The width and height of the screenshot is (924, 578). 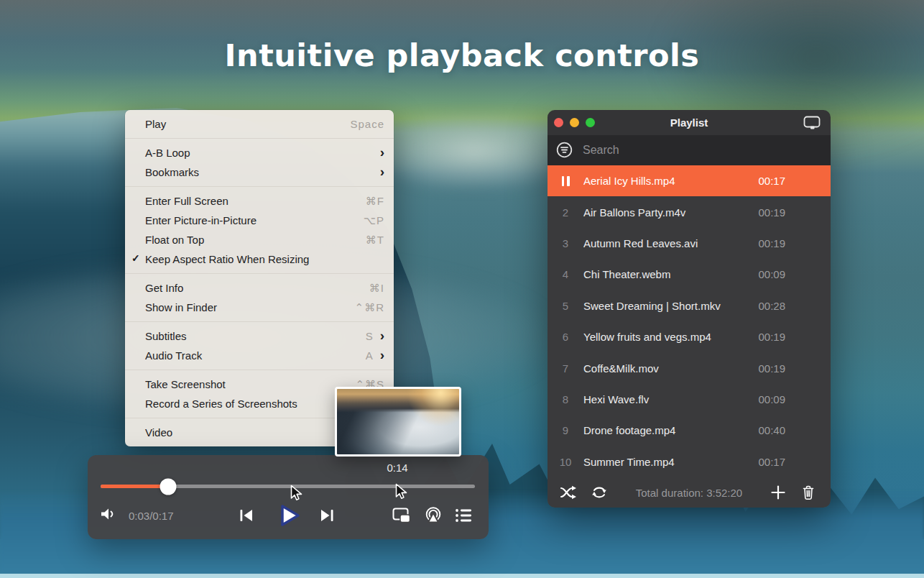 What do you see at coordinates (375, 355) in the screenshot?
I see `menu-item-accessory: A›` at bounding box center [375, 355].